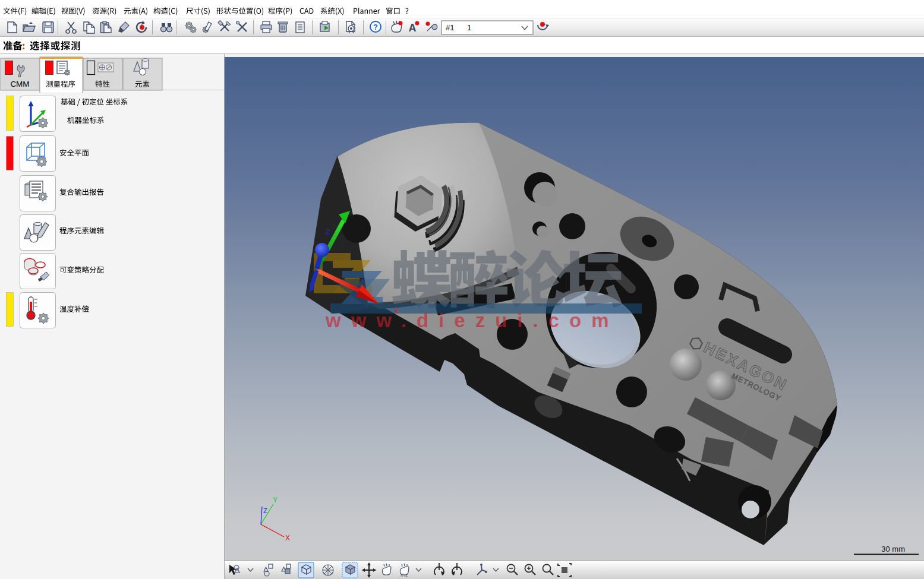  I want to click on svg-text: www.diezui.com, so click(472, 321).